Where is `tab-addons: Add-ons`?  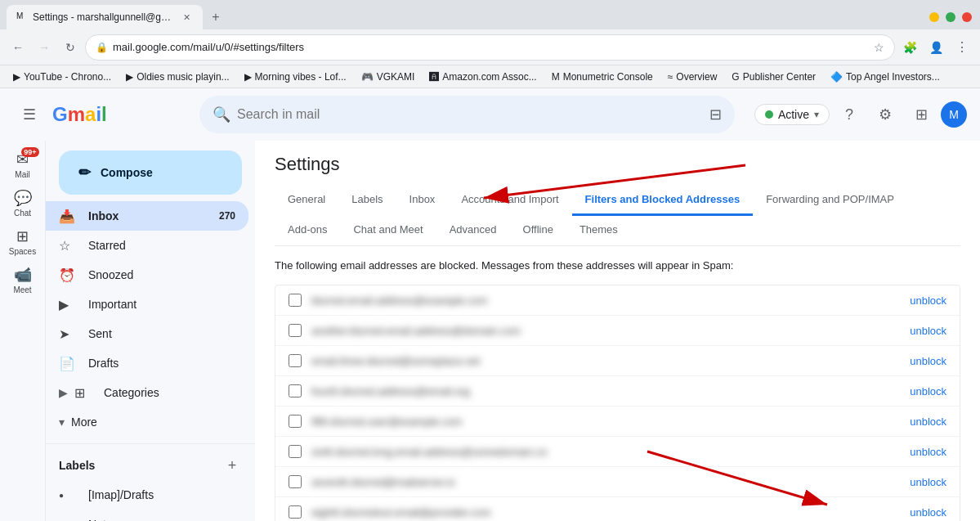 tab-addons: Add-ons is located at coordinates (307, 231).